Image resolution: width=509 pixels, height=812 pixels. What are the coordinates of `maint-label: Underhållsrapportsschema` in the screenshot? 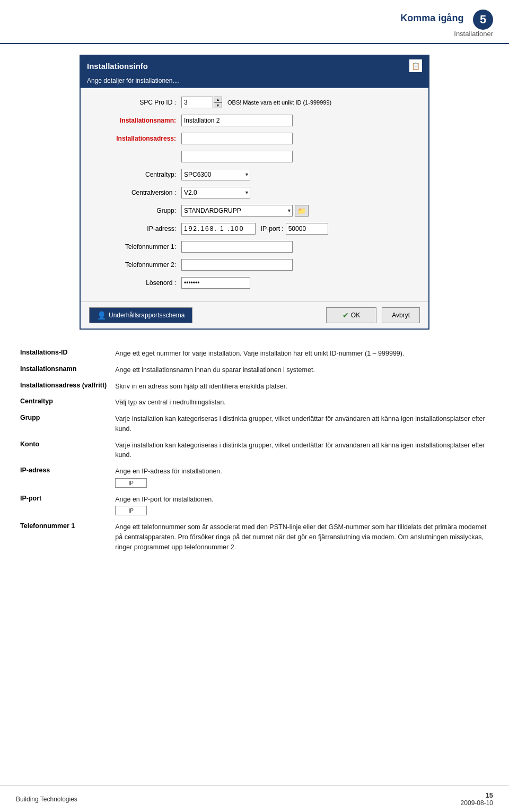 It's located at (146, 315).